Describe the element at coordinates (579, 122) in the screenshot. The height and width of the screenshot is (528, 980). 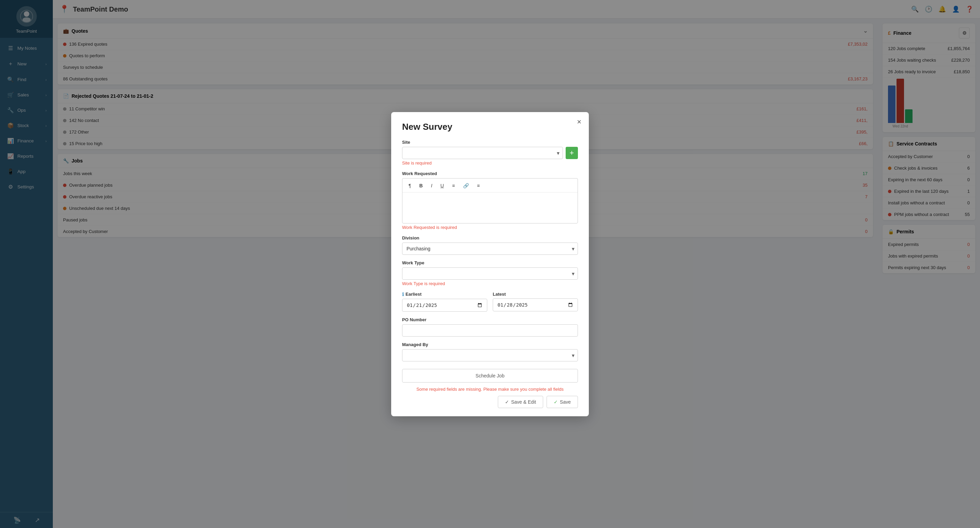
I see `modal-close-button: ×` at that location.